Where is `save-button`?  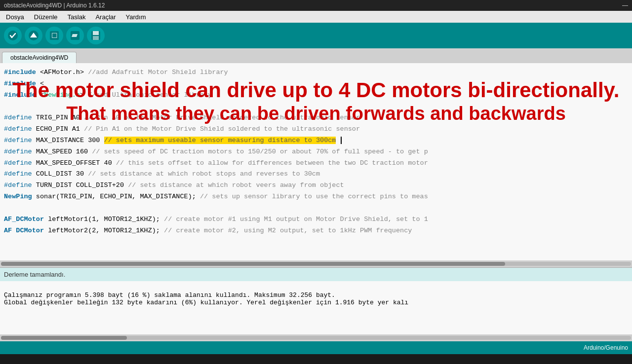
save-button is located at coordinates (96, 36).